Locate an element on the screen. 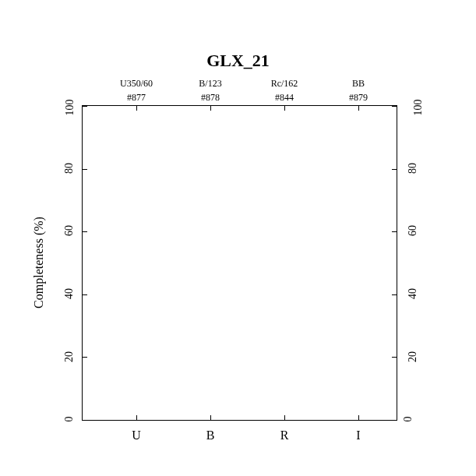  y-tick-label-right: 100 is located at coordinates (418, 108).